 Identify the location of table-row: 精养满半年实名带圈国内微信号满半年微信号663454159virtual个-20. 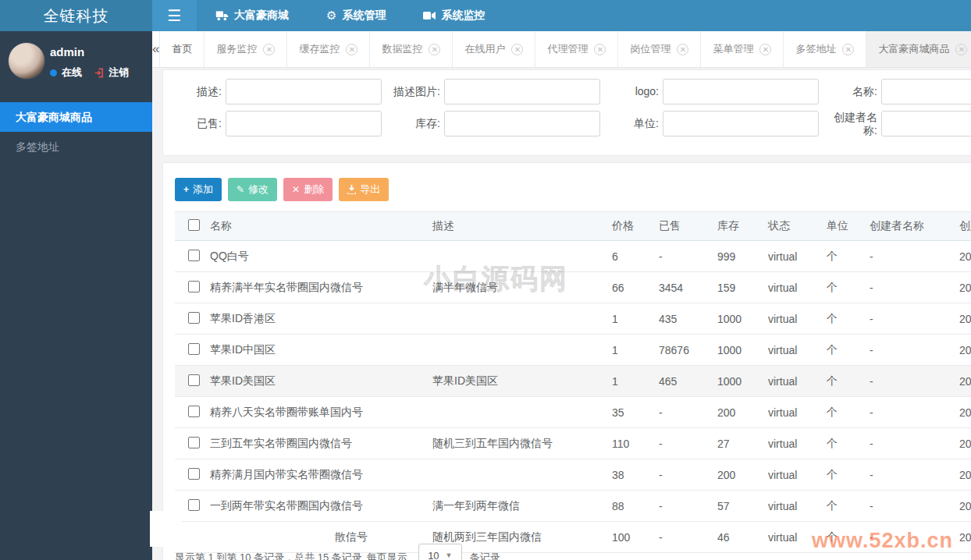
(573, 288).